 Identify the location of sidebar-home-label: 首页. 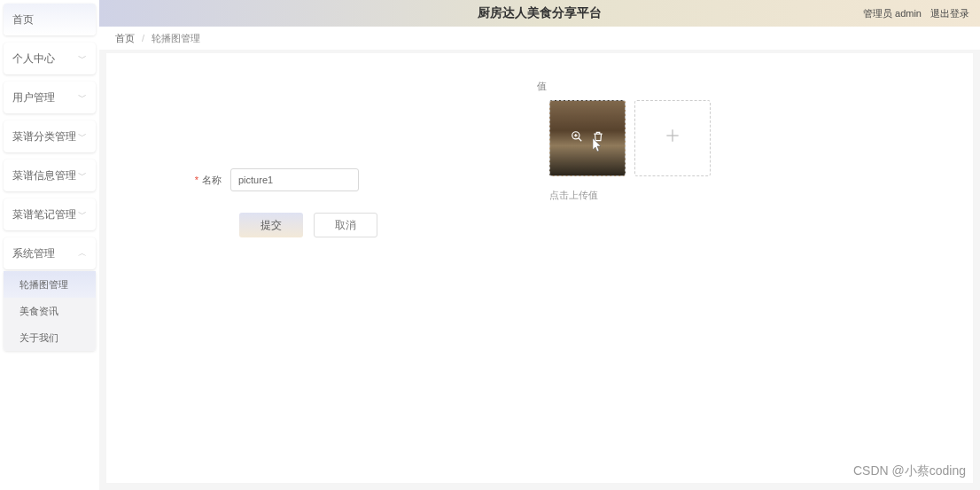
(23, 19).